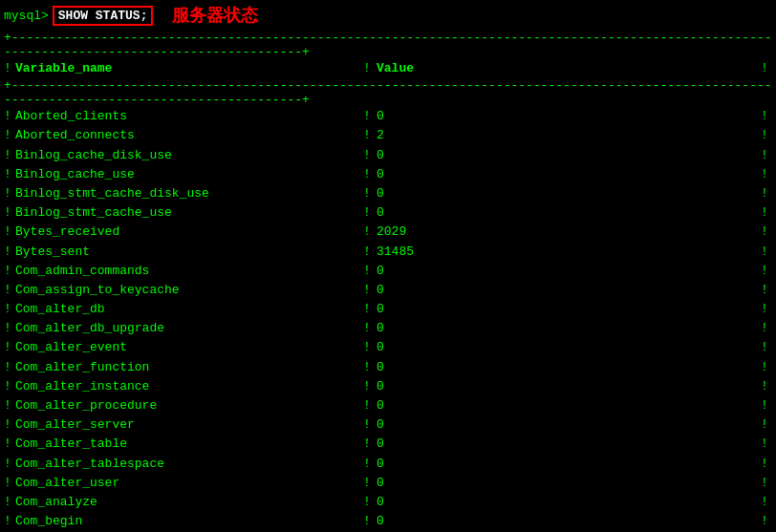 The image size is (776, 532). I want to click on col-value-header: Value, so click(569, 69).